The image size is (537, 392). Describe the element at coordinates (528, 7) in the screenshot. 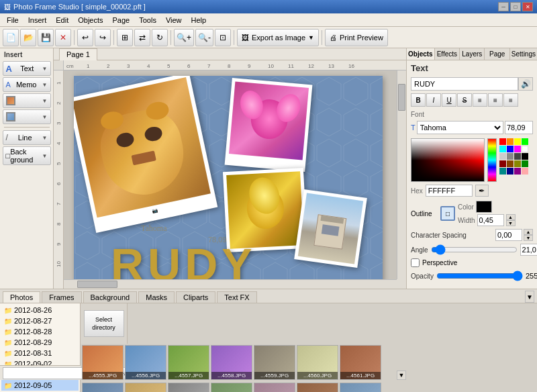

I see `close-button: ✕` at that location.